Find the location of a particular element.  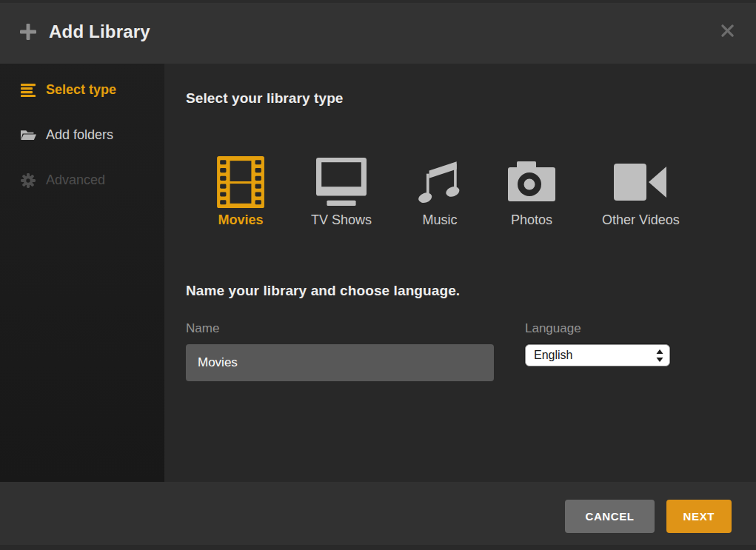

library-name-heading: Name your library and choose language. is located at coordinates (323, 291).